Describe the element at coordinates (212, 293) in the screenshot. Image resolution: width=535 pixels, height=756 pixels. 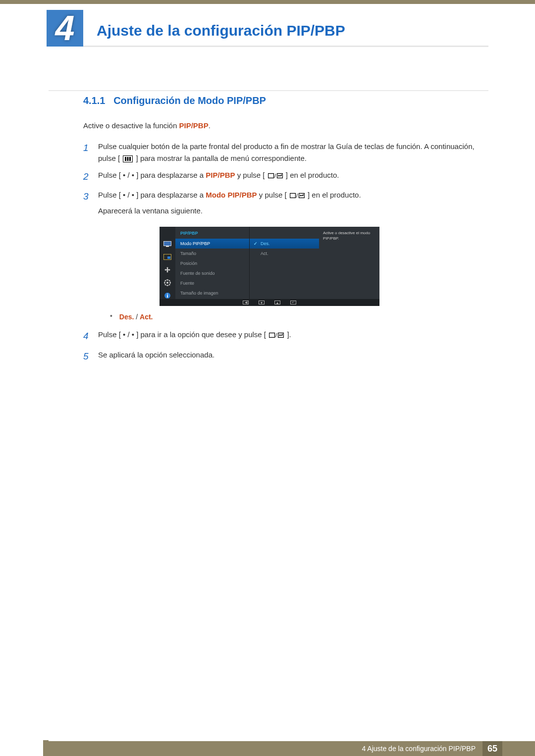
I see `osd-row: Tamaño de imagen` at that location.